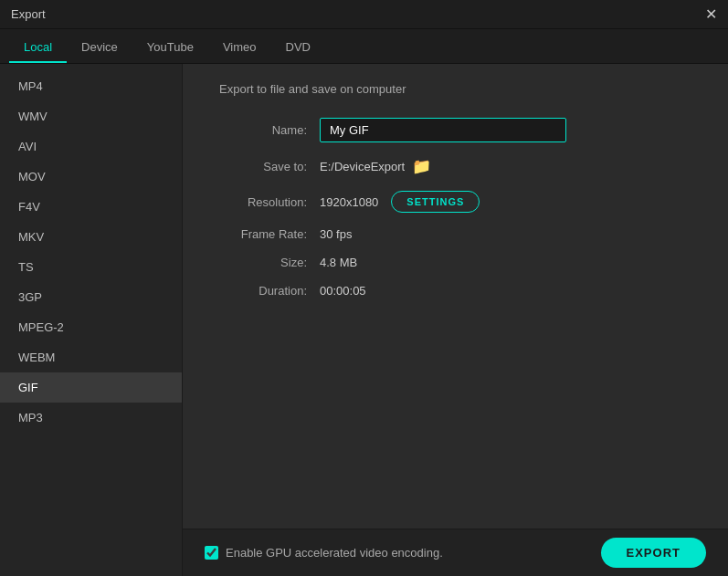 This screenshot has width=728, height=576. What do you see at coordinates (364, 15) in the screenshot?
I see `title-bar: Export ✕` at bounding box center [364, 15].